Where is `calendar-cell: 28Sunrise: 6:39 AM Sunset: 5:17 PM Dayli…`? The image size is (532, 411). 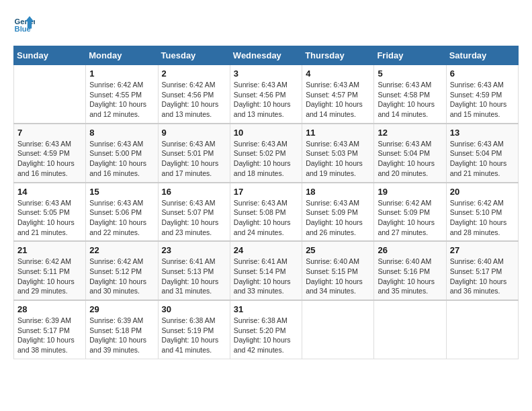
calendar-cell: 28Sunrise: 6:39 AM Sunset: 5:17 PM Dayli… is located at coordinates (50, 329).